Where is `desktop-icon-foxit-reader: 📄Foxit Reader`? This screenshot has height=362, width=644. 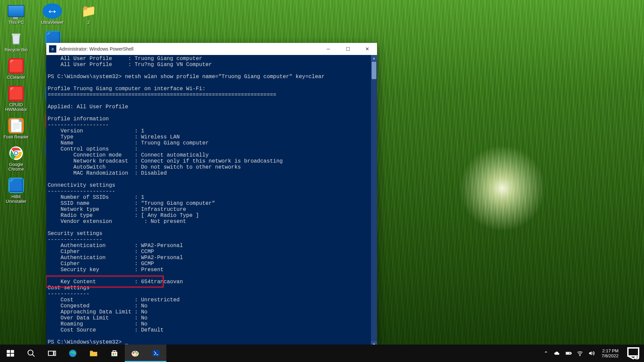
desktop-icon-foxit-reader: 📄Foxit Reader is located at coordinates (16, 129).